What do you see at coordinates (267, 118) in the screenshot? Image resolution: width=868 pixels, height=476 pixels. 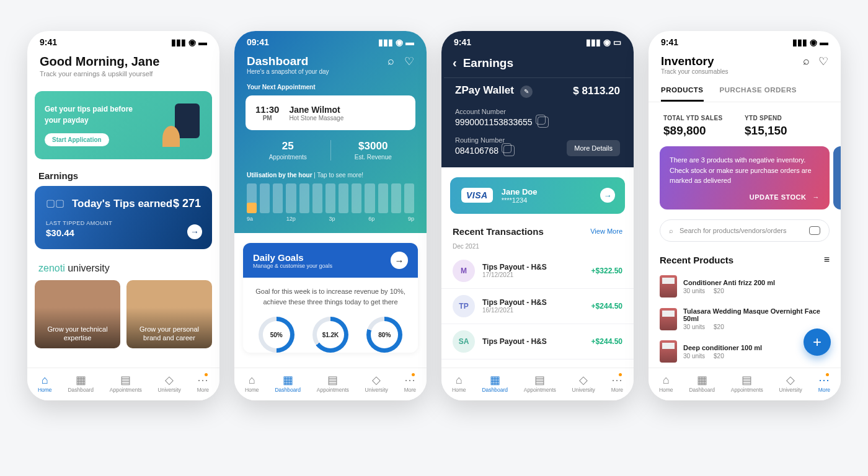 I see `appointment-period: PM` at bounding box center [267, 118].